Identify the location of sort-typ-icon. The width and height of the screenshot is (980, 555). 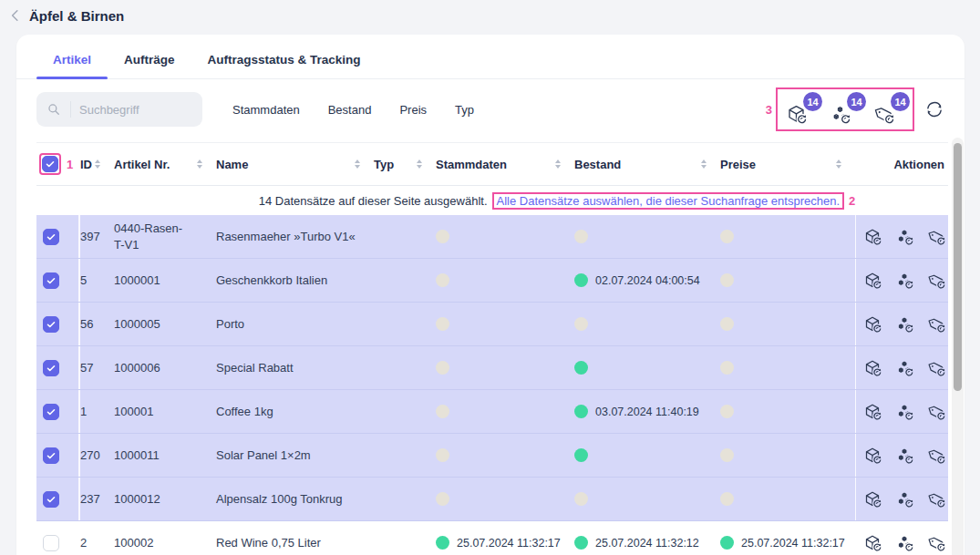
(419, 164).